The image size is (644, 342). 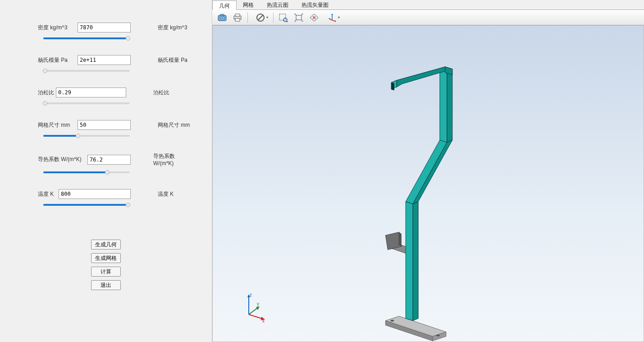 I want to click on label-temperature-right: 温度 K, so click(x=162, y=194).